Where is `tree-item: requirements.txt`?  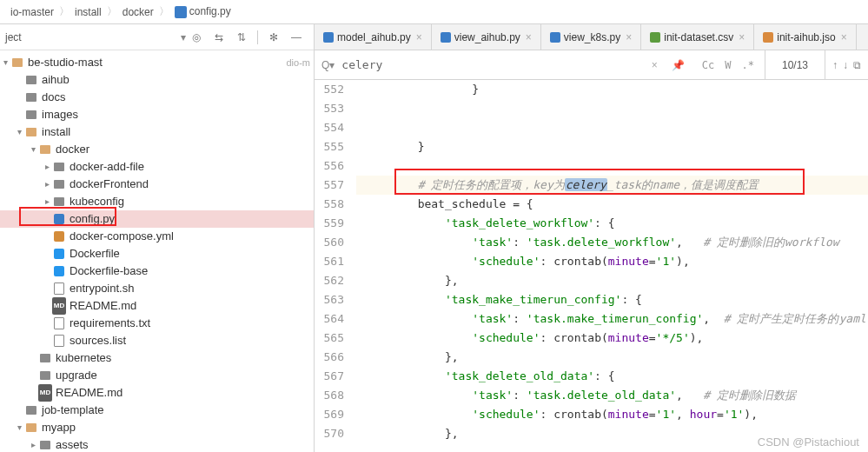 tree-item: requirements.txt is located at coordinates (156, 323).